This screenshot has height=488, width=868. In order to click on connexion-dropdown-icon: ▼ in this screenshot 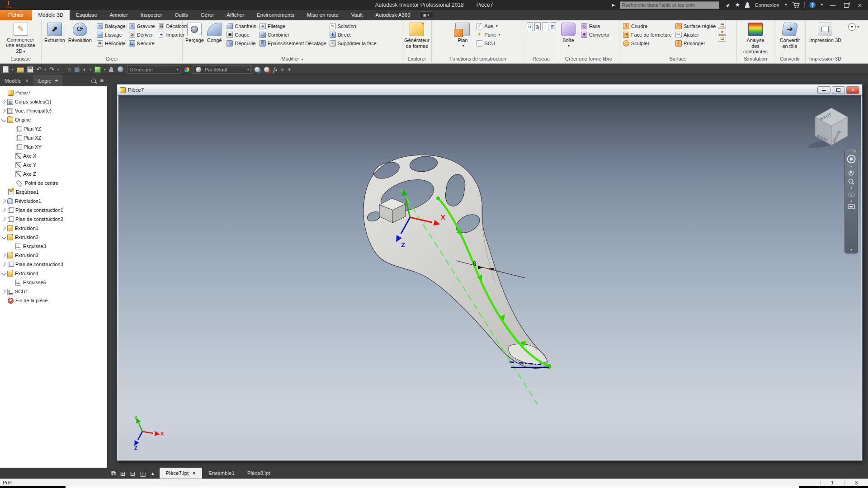, I will do `click(786, 5)`.